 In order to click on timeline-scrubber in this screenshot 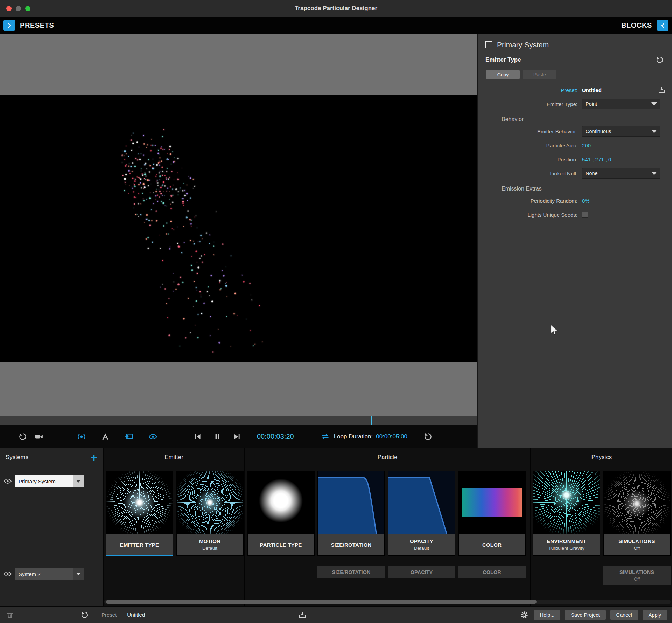, I will do `click(239, 421)`.